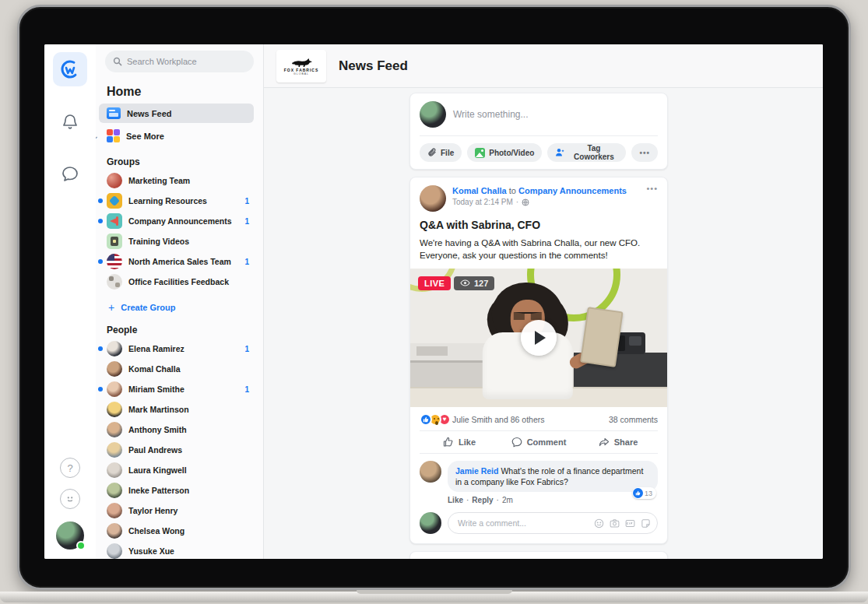 Image resolution: width=868 pixels, height=604 pixels. What do you see at coordinates (539, 338) in the screenshot?
I see `live-video-player: LIVE 127` at bounding box center [539, 338].